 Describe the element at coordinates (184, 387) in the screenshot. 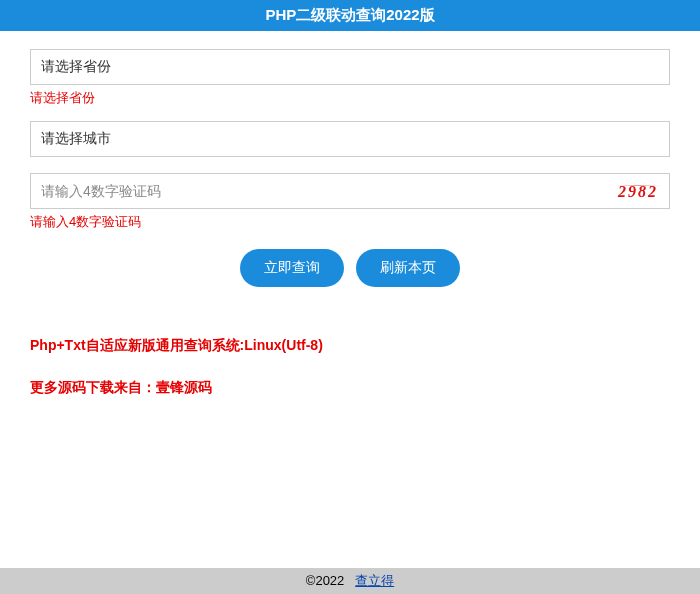

I see `source-name: 壹锋源码` at that location.